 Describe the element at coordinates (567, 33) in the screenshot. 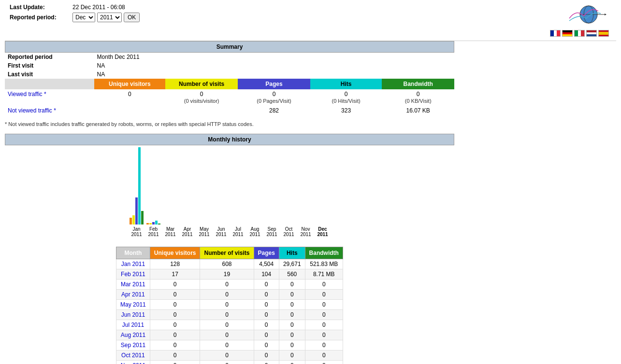

I see `flag-de` at that location.